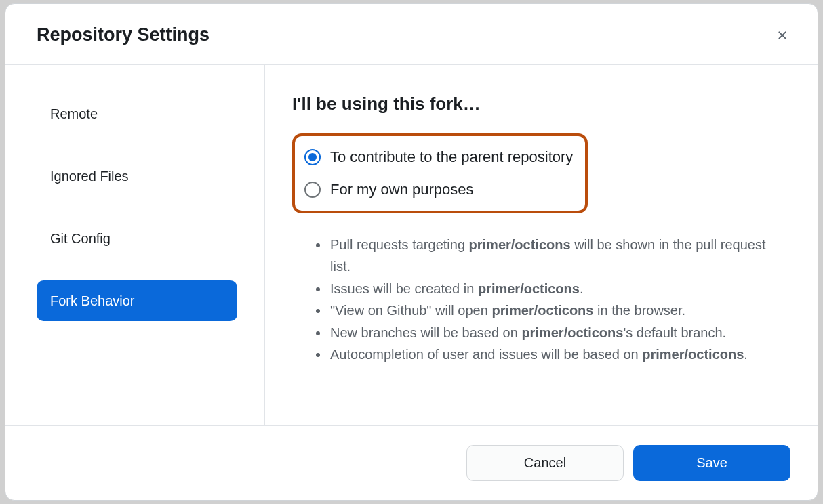 The height and width of the screenshot is (504, 823). Describe the element at coordinates (560, 310) in the screenshot. I see `list-item: "View on Github" will open primer/octico…` at that location.